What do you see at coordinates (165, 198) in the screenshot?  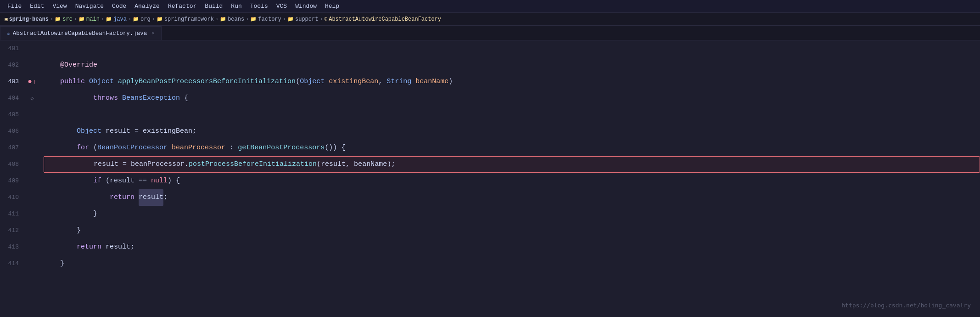 I see `semi-410: ;` at bounding box center [165, 198].